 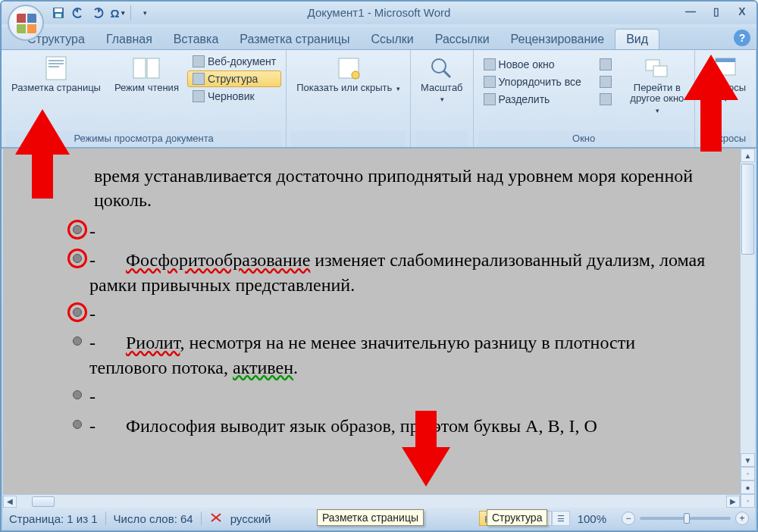 I want to click on qat-customize-icon: ▾, so click(x=144, y=13).